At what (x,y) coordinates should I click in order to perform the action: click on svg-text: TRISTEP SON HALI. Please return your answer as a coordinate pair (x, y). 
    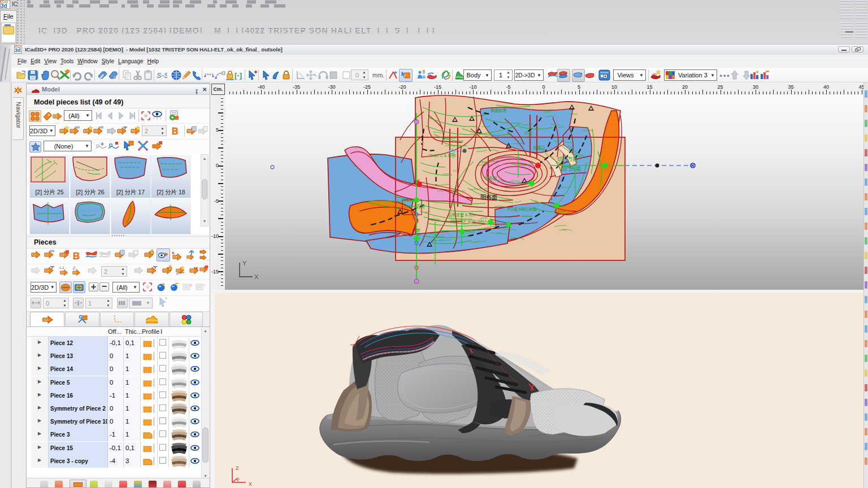
    Looking at the image, I should click on (468, 221).